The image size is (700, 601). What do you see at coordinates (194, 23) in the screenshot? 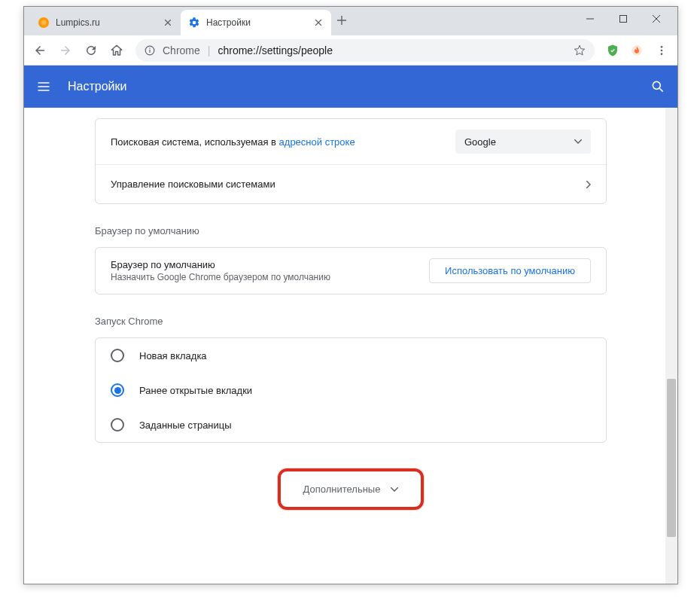
I see `gear-icon` at bounding box center [194, 23].